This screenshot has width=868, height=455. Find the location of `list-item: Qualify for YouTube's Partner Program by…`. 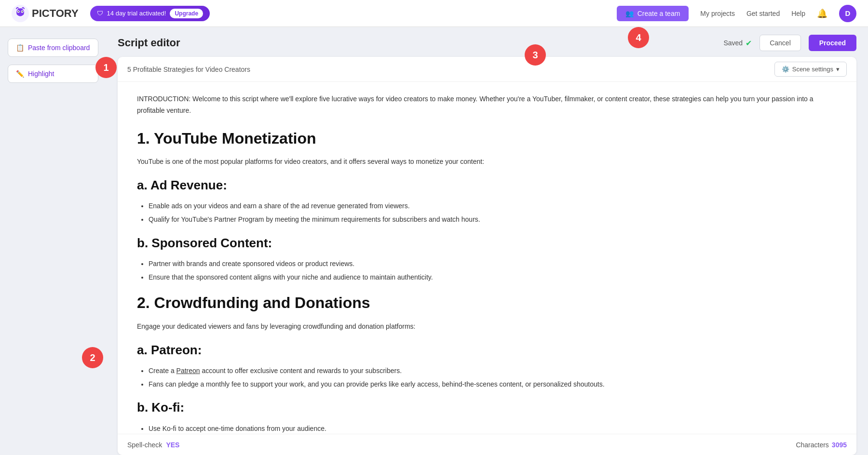

list-item: Qualify for YouTube's Partner Program by… is located at coordinates (493, 220).